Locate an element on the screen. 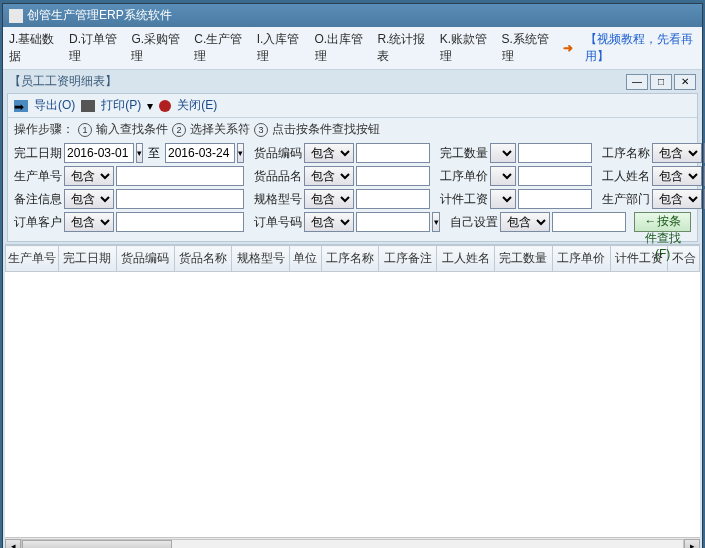 This screenshot has height=548, width=705. col-unit: 单位 is located at coordinates (306, 259).